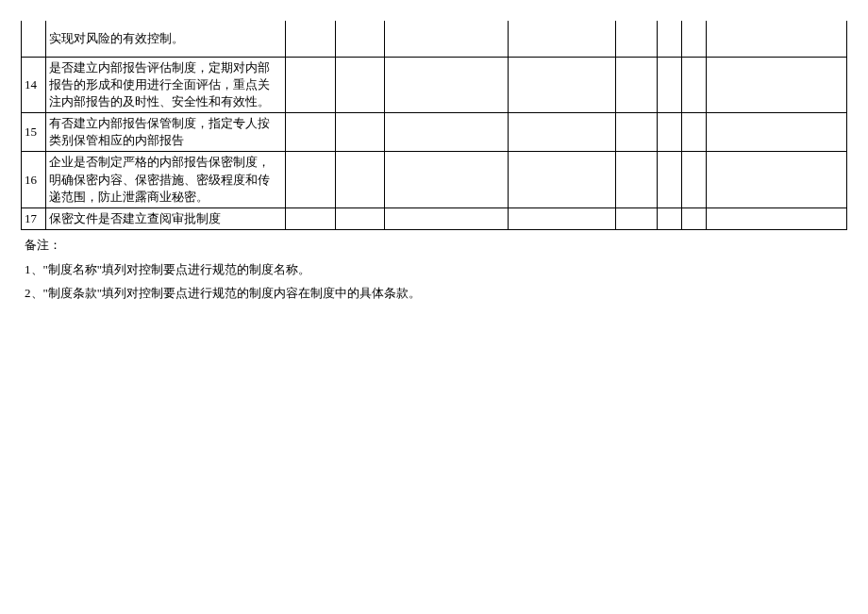  Describe the element at coordinates (436, 245) in the screenshot. I see `notes-label: 备注：` at that location.